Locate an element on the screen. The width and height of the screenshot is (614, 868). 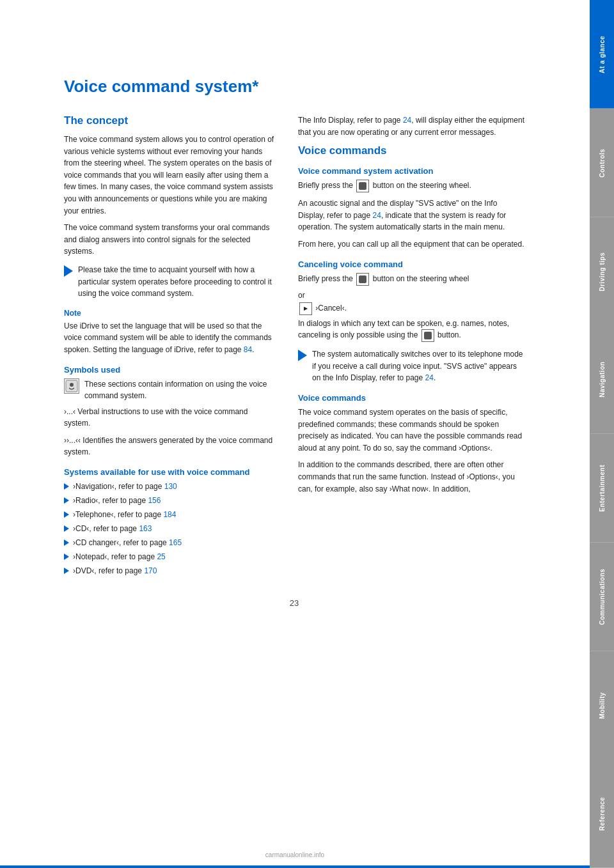
cancel-command: ▶ ›Cancel‹. is located at coordinates (411, 309).